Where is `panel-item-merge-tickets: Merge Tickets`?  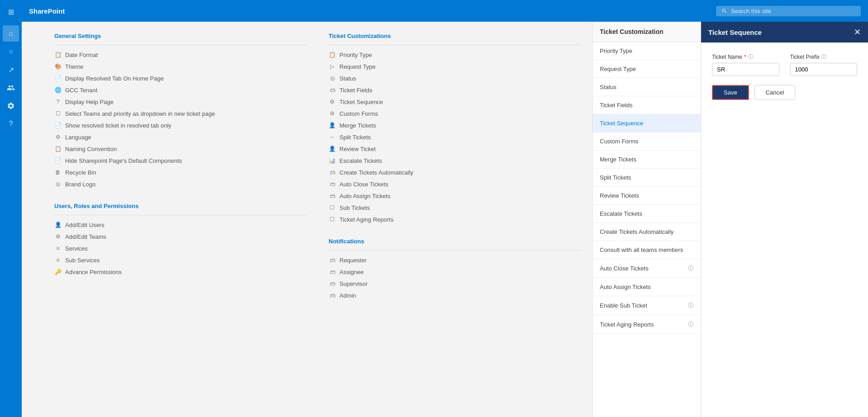 panel-item-merge-tickets: Merge Tickets is located at coordinates (647, 160).